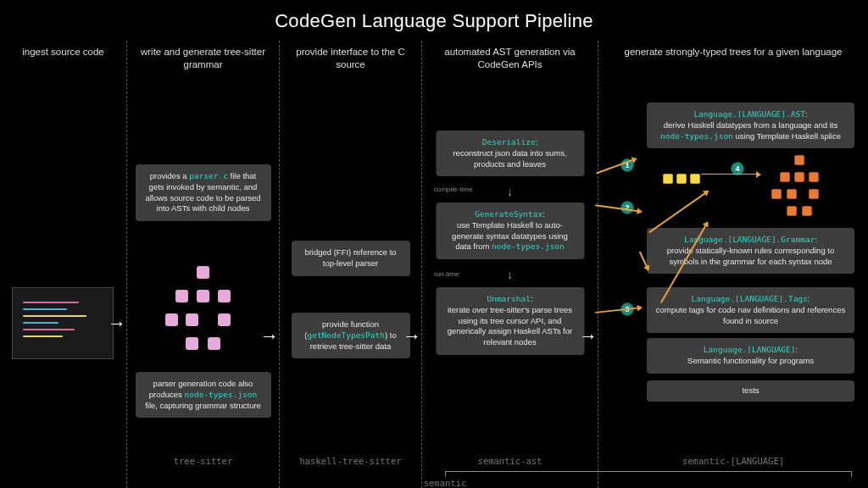 The height and width of the screenshot is (488, 868). I want to click on card-unmarshal: Unmarshal: iterate over tree-sitter's pa…, so click(510, 321).